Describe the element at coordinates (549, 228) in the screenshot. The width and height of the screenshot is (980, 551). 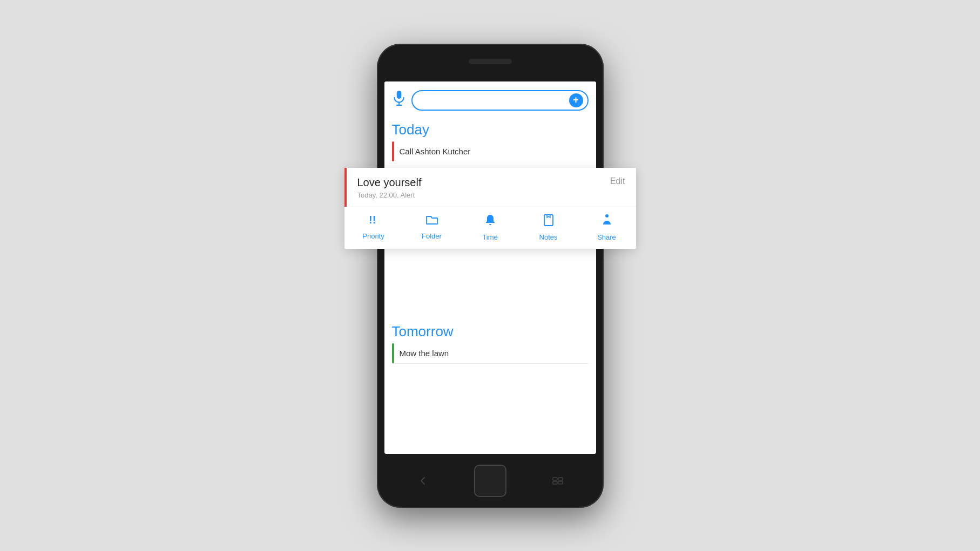
I see `notes-action: Notes` at that location.